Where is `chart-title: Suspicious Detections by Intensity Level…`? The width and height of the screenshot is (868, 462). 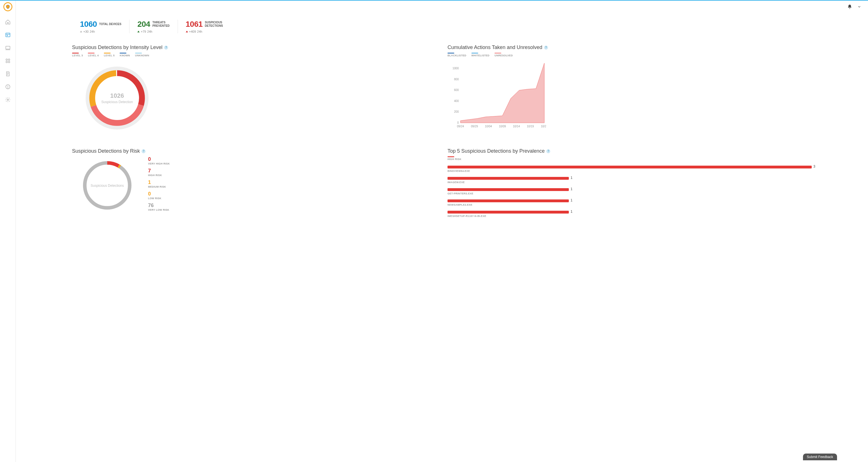
chart-title: Suspicious Detections by Intensity Level… is located at coordinates (254, 48).